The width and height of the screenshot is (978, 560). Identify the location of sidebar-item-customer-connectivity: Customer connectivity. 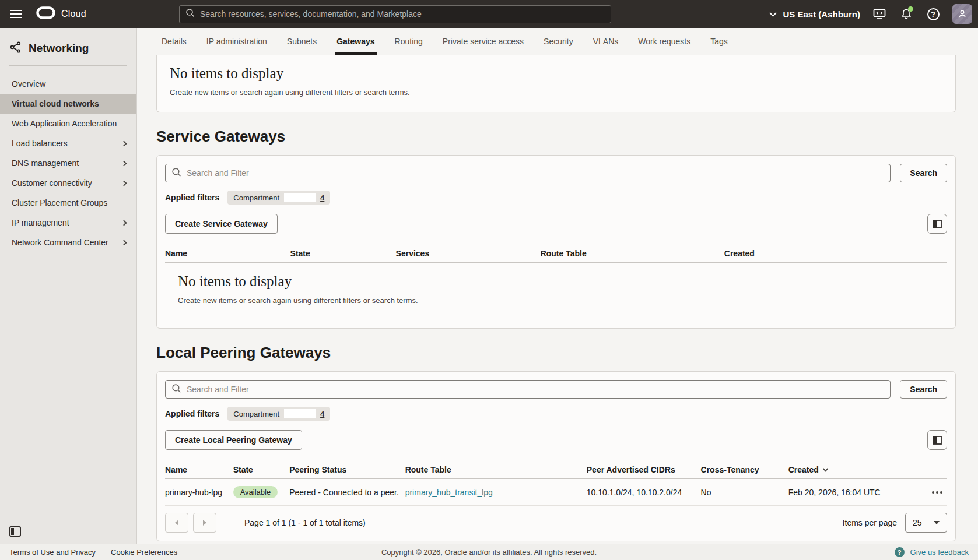
(68, 183).